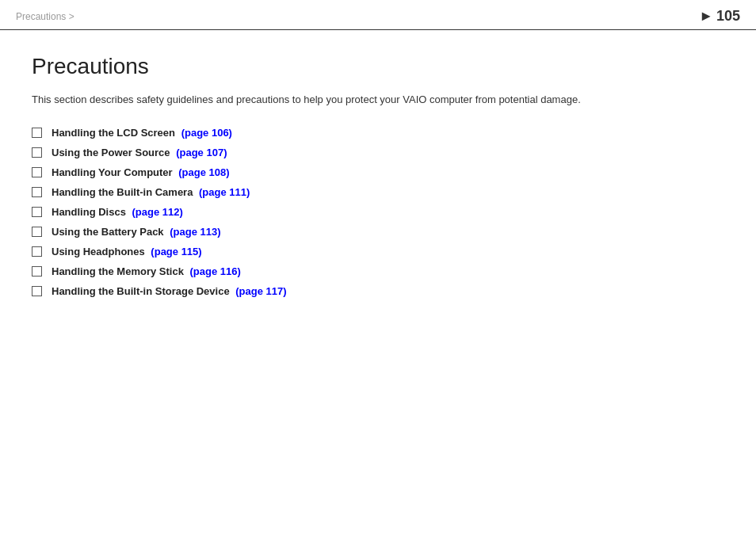  I want to click on page-header: Precautions > ► 105, so click(378, 15).